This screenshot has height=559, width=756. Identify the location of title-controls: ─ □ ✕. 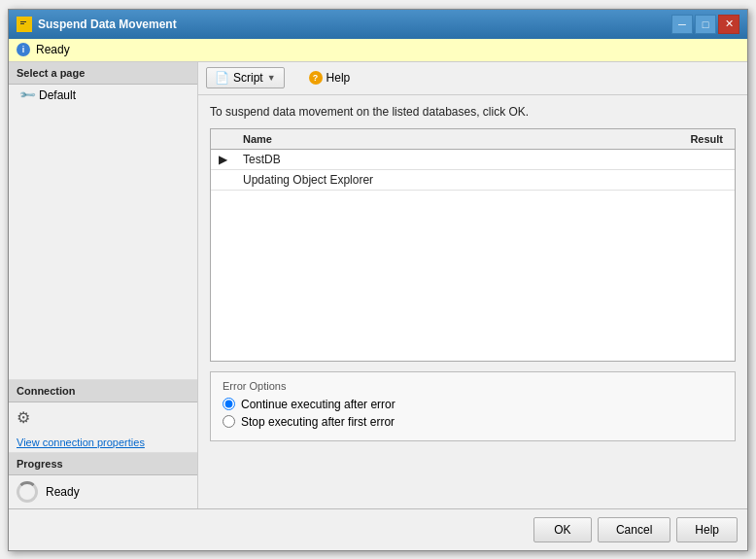
(705, 24).